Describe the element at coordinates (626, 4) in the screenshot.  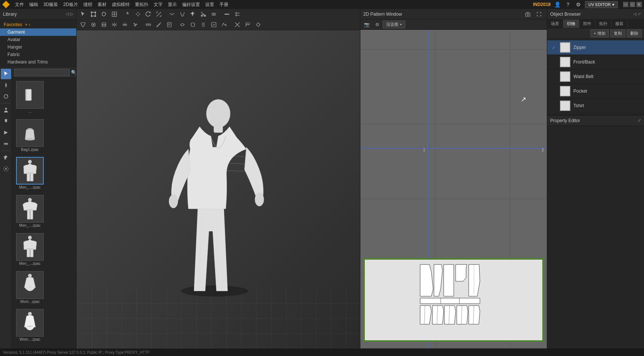
I see `window-minimize-button: ─` at that location.